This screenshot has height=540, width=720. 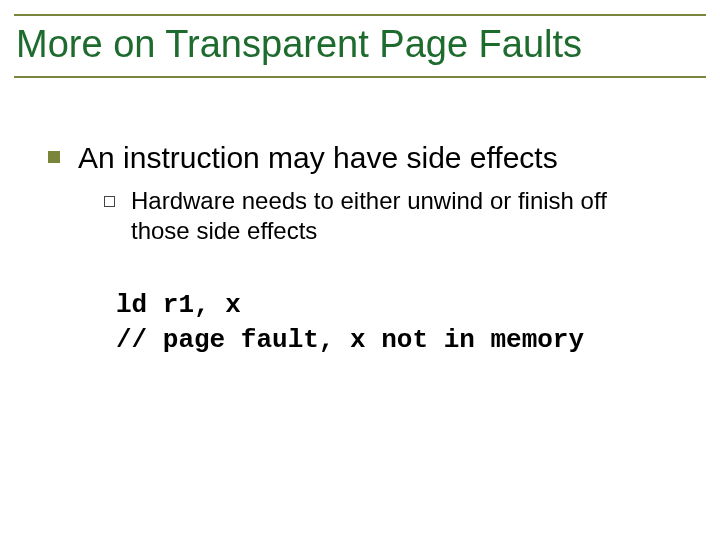 I want to click on square-bullet-icon, so click(x=54, y=157).